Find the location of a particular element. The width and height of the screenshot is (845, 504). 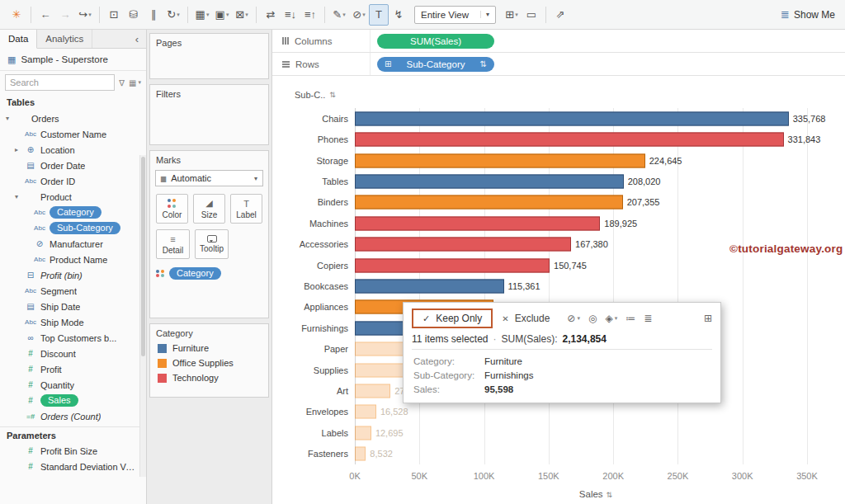

size-button: ◢Size is located at coordinates (210, 209).